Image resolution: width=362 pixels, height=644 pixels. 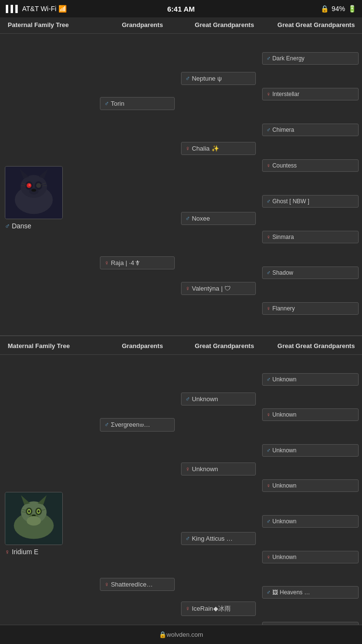 What do you see at coordinates (185, 634) in the screenshot?
I see `footer-domain: wolvden.com` at bounding box center [185, 634].